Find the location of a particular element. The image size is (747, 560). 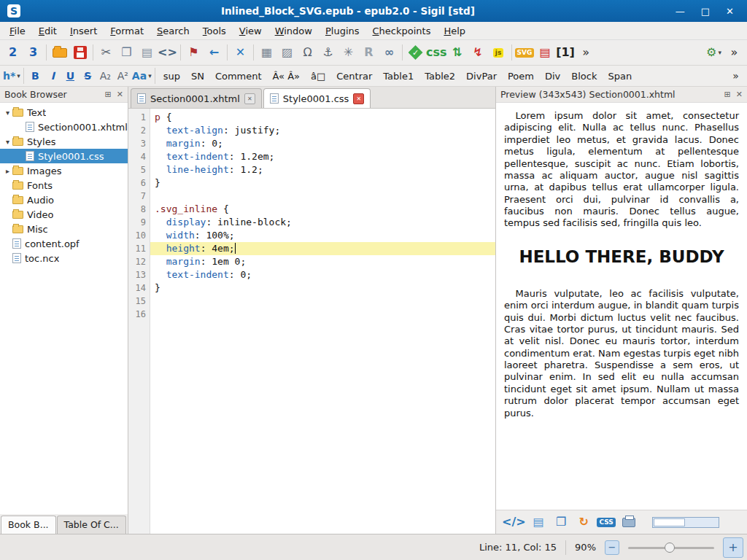

bookmark-icon: ⚑ is located at coordinates (194, 52).